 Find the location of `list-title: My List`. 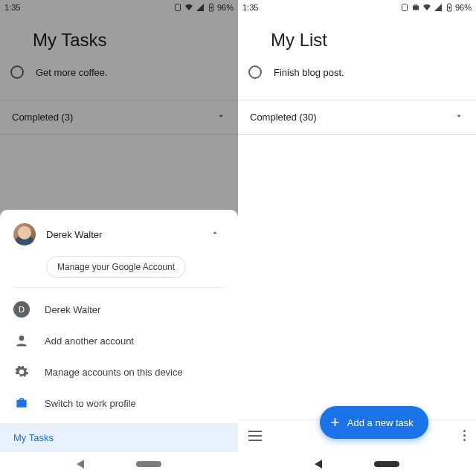

list-title: My List is located at coordinates (357, 37).